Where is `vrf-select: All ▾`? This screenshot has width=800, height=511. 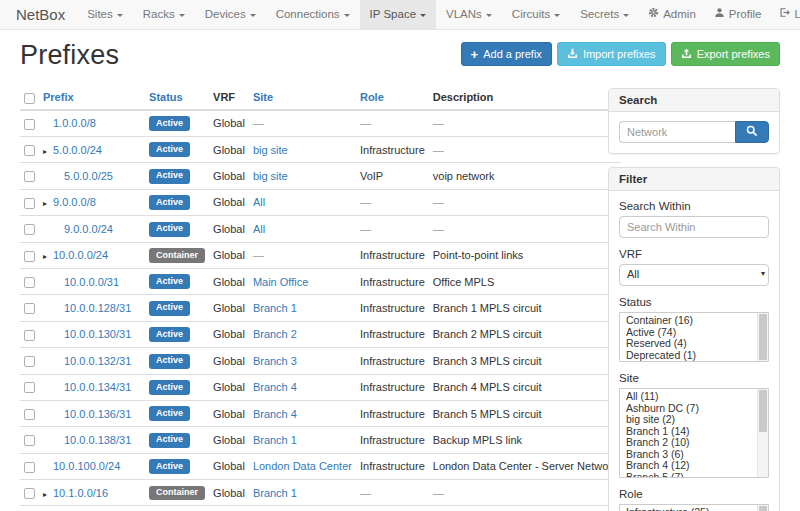 vrf-select: All ▾ is located at coordinates (694, 275).